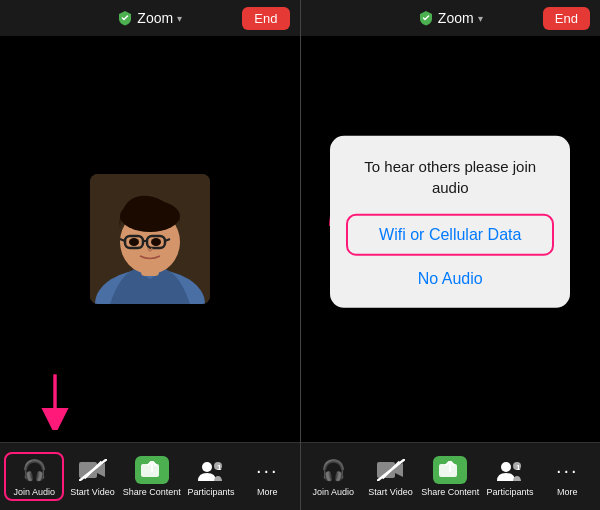 This screenshot has width=600, height=510. What do you see at coordinates (150, 476) in the screenshot?
I see `toolbar-left: 🎧 Join Audio Start Video Share` at bounding box center [150, 476].